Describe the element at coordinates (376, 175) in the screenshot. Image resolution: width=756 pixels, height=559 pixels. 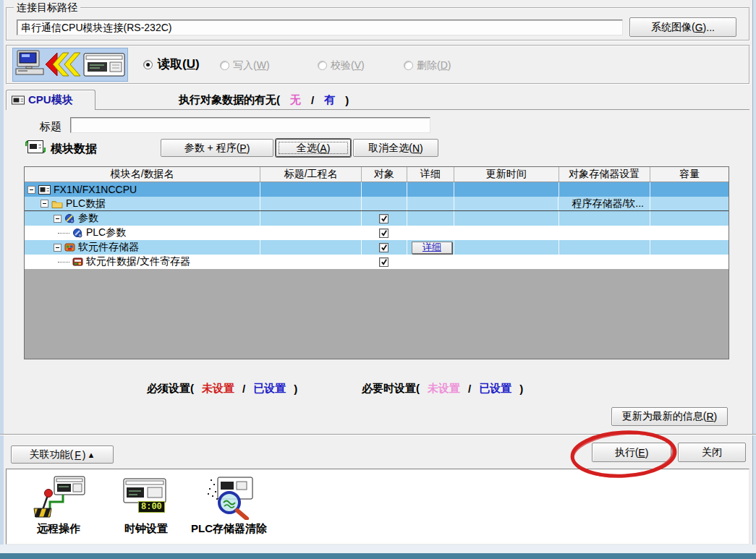
I see `table-header: 模块名/数据名 标题/工程名 对象 详细 更新时间 对象存储器设置 容量` at that location.